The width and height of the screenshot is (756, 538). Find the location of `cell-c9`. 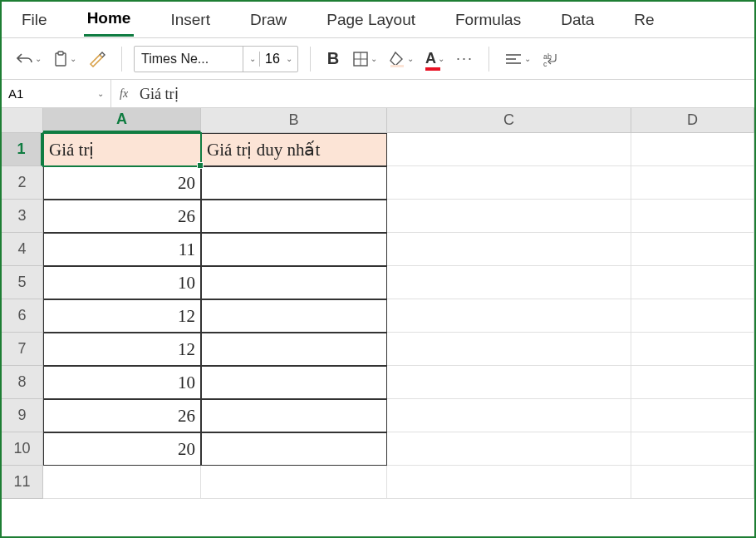

cell-c9 is located at coordinates (509, 416).